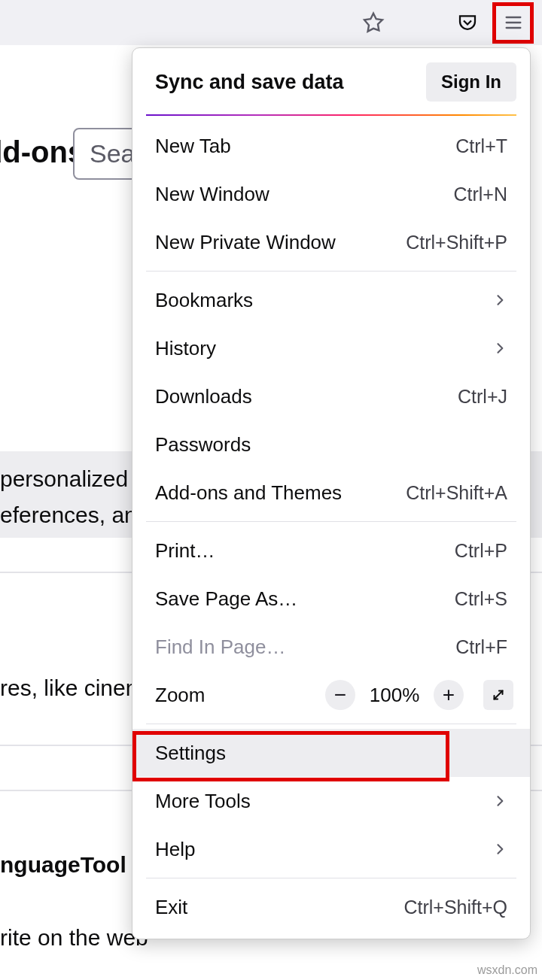 The image size is (542, 980). I want to click on menu-item-label: History, so click(185, 349).